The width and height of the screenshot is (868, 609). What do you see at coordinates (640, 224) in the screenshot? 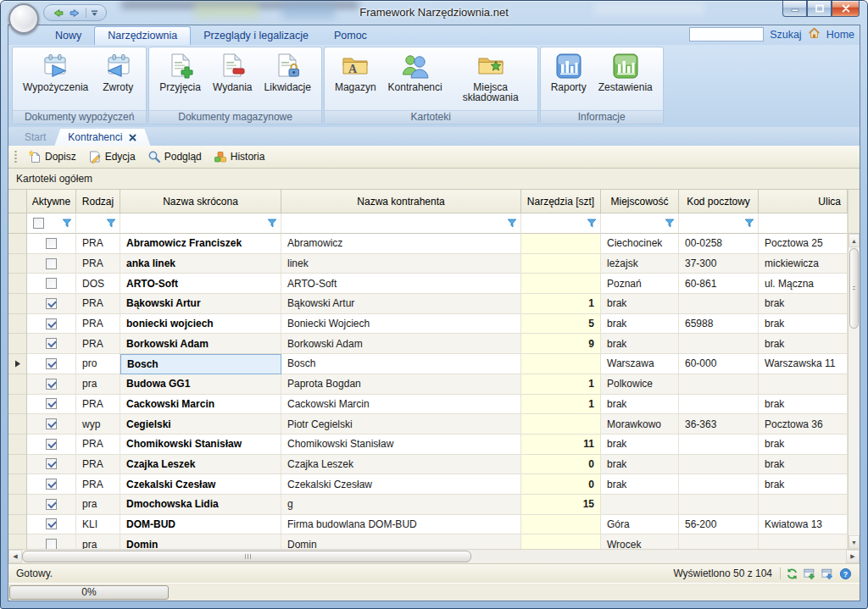
I see `filter-cell-miejscowosc` at bounding box center [640, 224].